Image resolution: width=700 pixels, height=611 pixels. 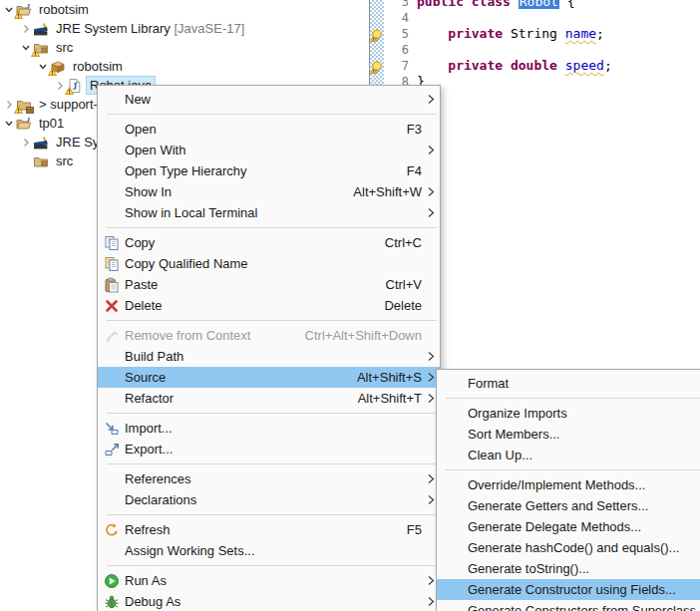 What do you see at coordinates (269, 478) in the screenshot?
I see `menu-item-references: References` at bounding box center [269, 478].